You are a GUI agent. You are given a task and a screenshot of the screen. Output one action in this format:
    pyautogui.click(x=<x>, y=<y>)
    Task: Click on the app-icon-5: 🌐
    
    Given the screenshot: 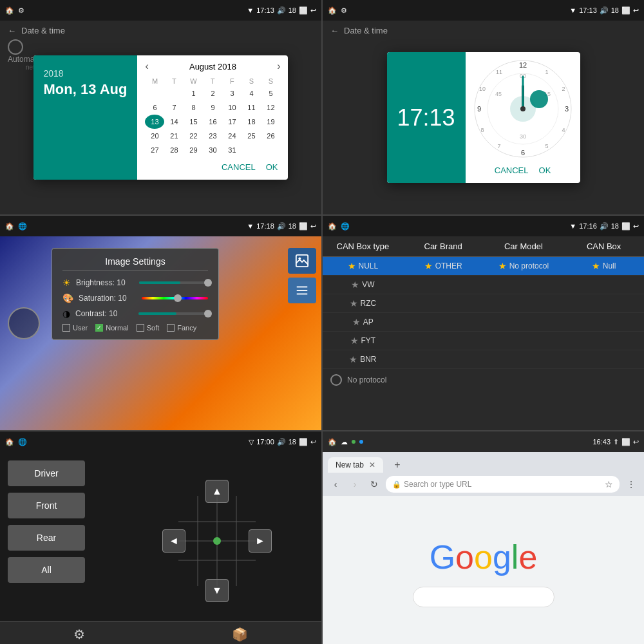 What is the action you would take?
    pyautogui.click(x=23, y=442)
    